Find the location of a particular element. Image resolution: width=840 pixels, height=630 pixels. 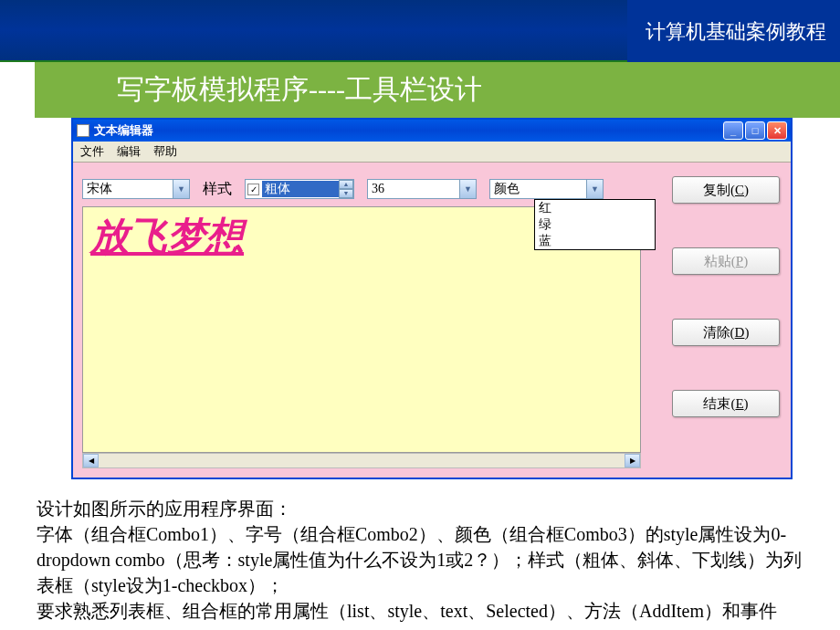

app-icon is located at coordinates (83, 131).